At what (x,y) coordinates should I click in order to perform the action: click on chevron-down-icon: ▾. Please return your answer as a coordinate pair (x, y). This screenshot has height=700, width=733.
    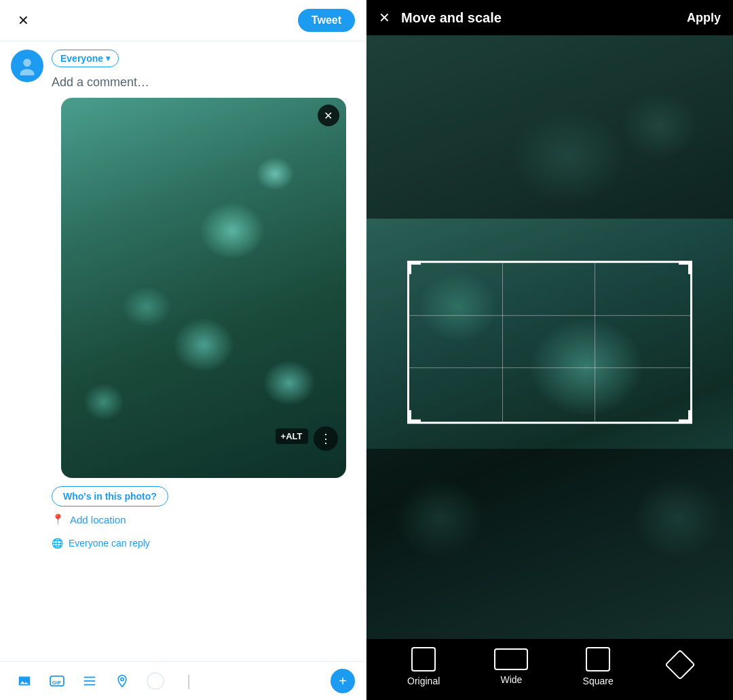
    Looking at the image, I should click on (108, 58).